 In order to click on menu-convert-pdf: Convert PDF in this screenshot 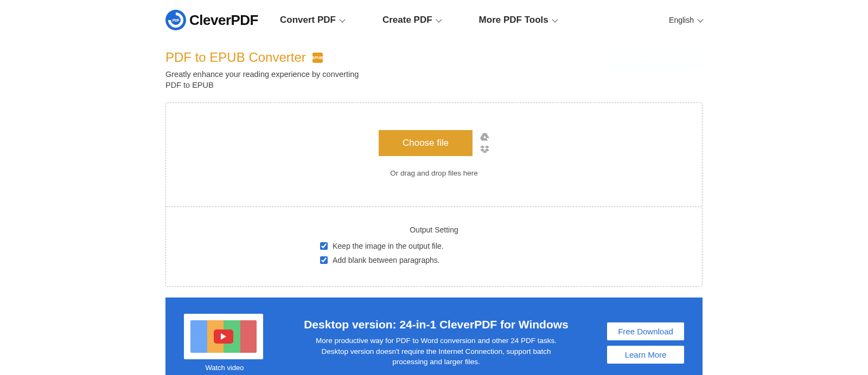, I will do `click(312, 20)`.